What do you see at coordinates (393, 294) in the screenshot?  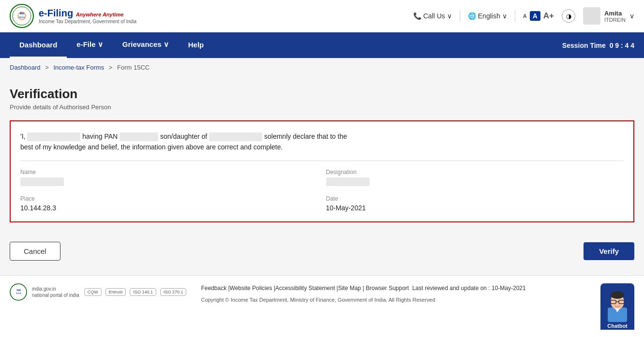 I see `footer-links: Feedback |Website Policies |Accessibilit…` at bounding box center [393, 294].